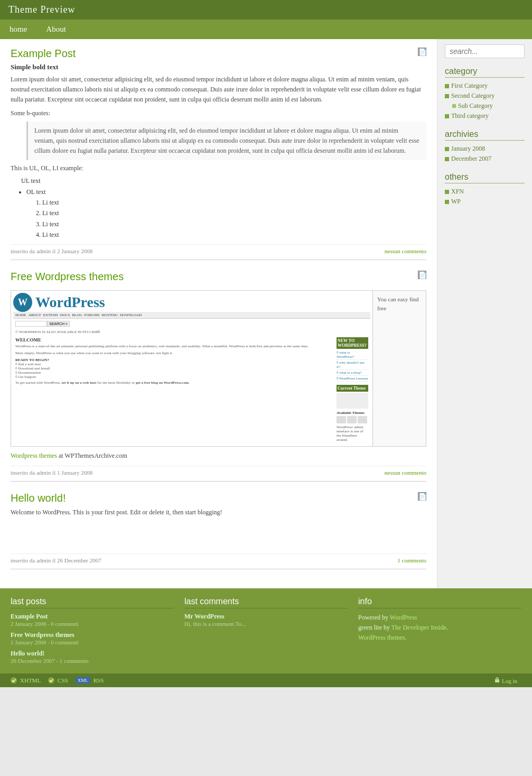  What do you see at coordinates (235, 219) in the screenshot?
I see `ol-list: Li text Li text Li text Li text` at bounding box center [235, 219].